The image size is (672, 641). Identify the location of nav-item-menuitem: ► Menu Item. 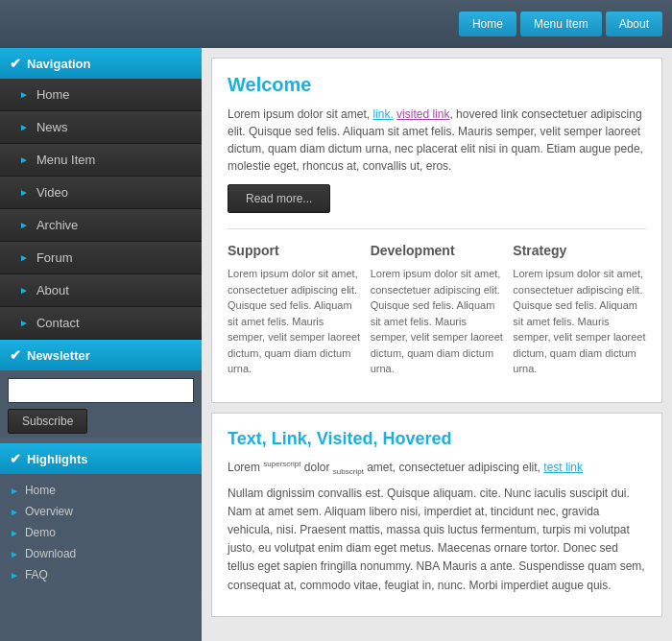
(101, 160).